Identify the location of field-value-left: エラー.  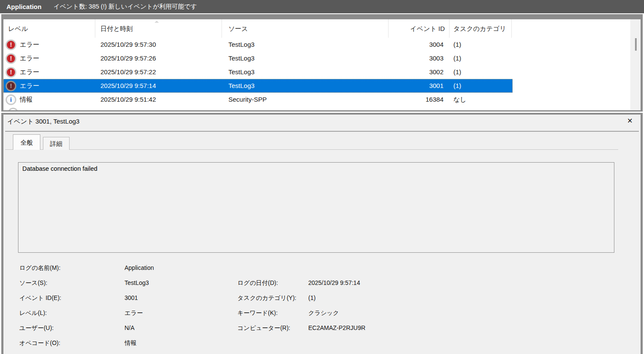
(178, 313).